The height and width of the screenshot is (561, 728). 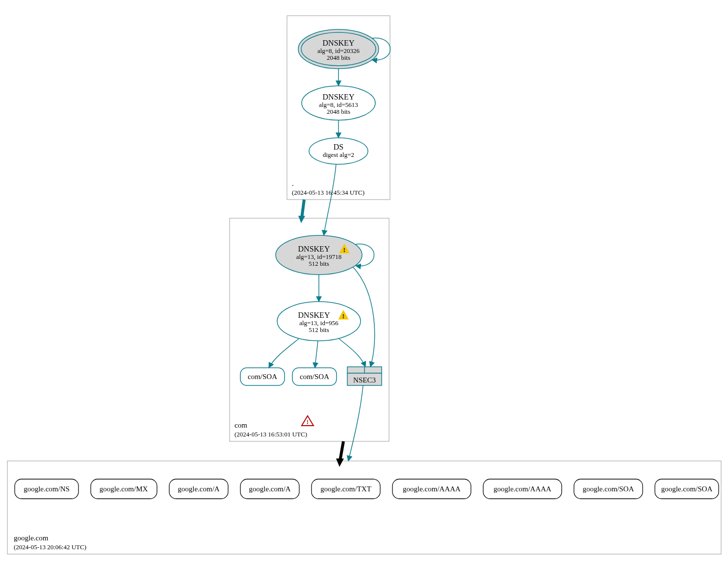 What do you see at coordinates (346, 489) in the screenshot?
I see `google-record-4-label: google.com/TXT` at bounding box center [346, 489].